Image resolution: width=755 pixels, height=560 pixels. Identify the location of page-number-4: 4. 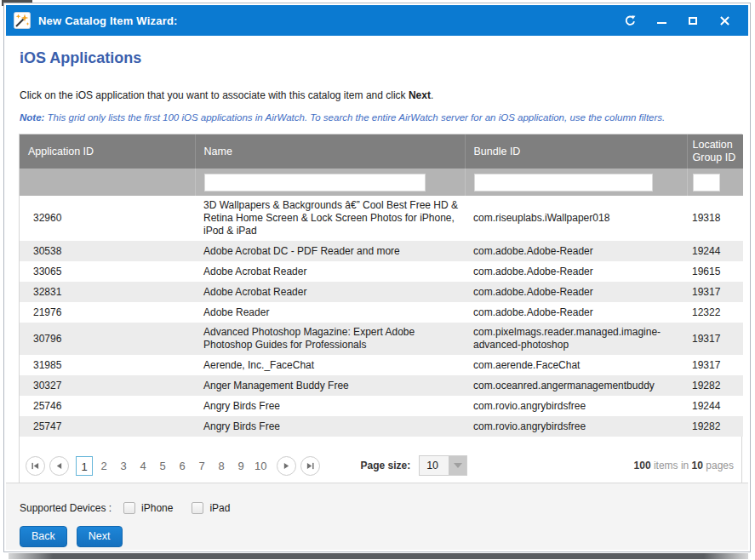
(143, 466).